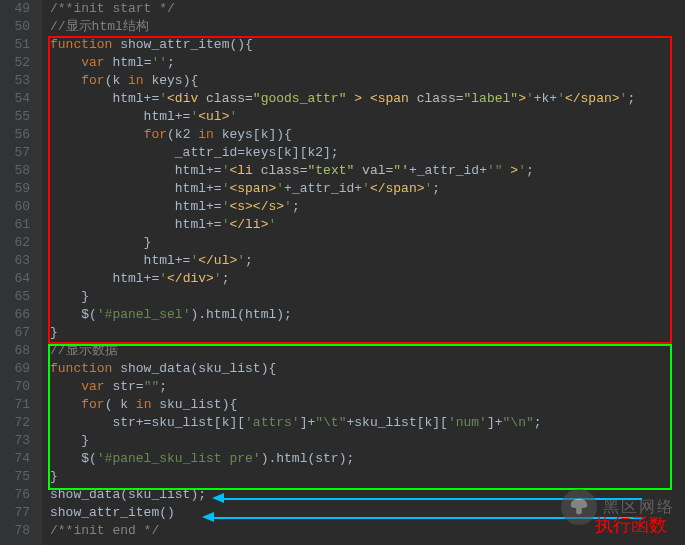 The image size is (685, 545). I want to click on code-line: for(k2 in keys[k]){, so click(368, 135).